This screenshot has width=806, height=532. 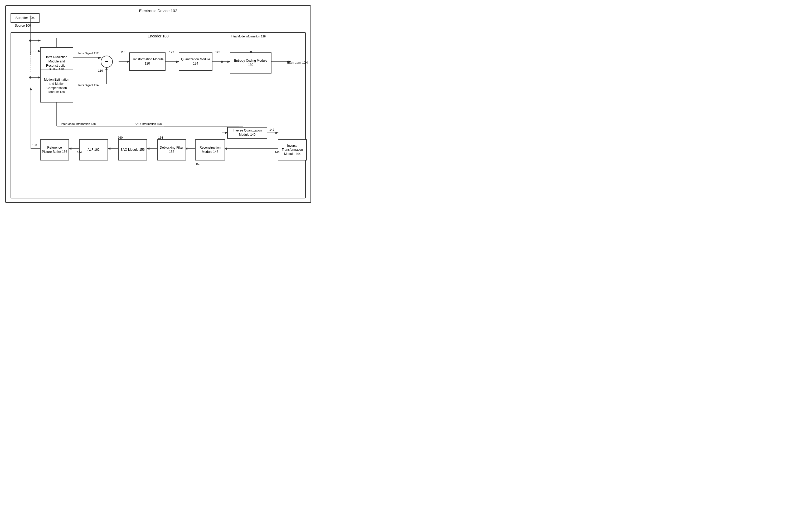 I want to click on outer-title: Electronic Device 102, so click(x=158, y=11).